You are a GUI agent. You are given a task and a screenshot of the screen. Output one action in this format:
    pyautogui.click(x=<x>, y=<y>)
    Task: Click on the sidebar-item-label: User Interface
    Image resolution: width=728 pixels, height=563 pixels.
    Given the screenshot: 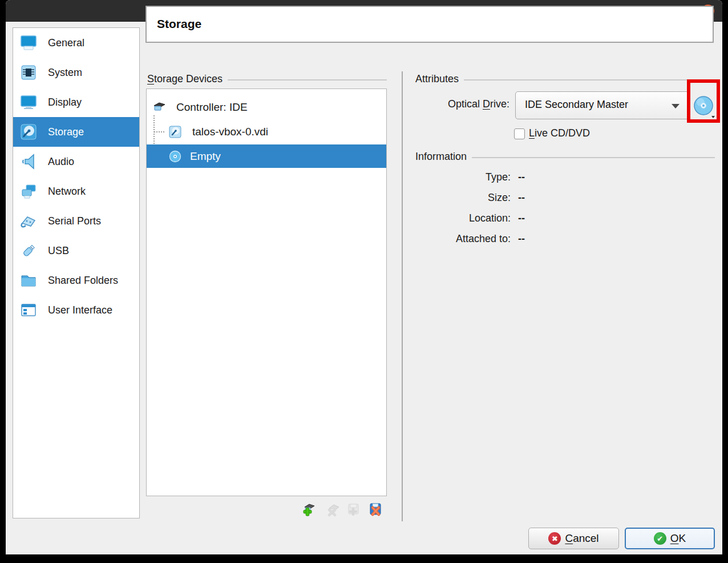 What is the action you would take?
    pyautogui.click(x=80, y=311)
    